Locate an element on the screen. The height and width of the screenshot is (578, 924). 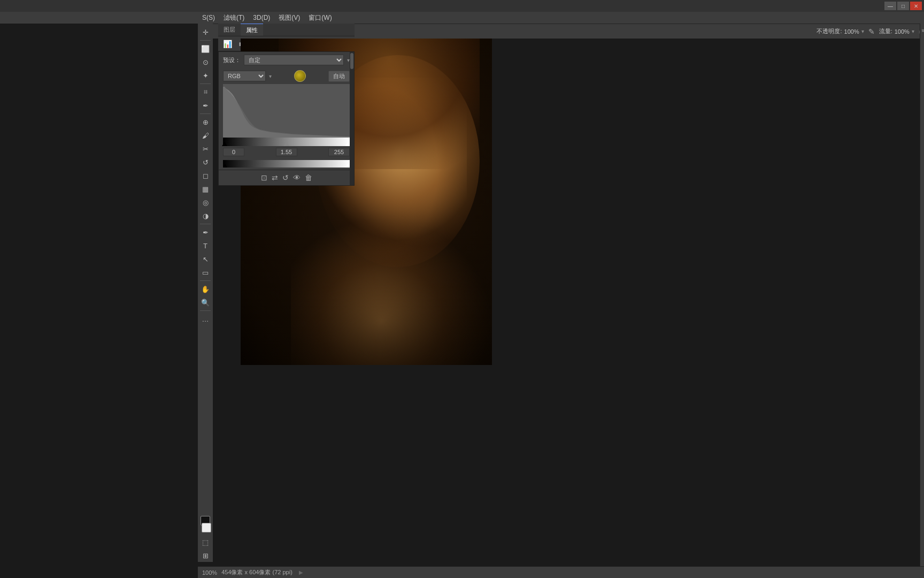
status-expand-icon: ▶ is located at coordinates (301, 573).